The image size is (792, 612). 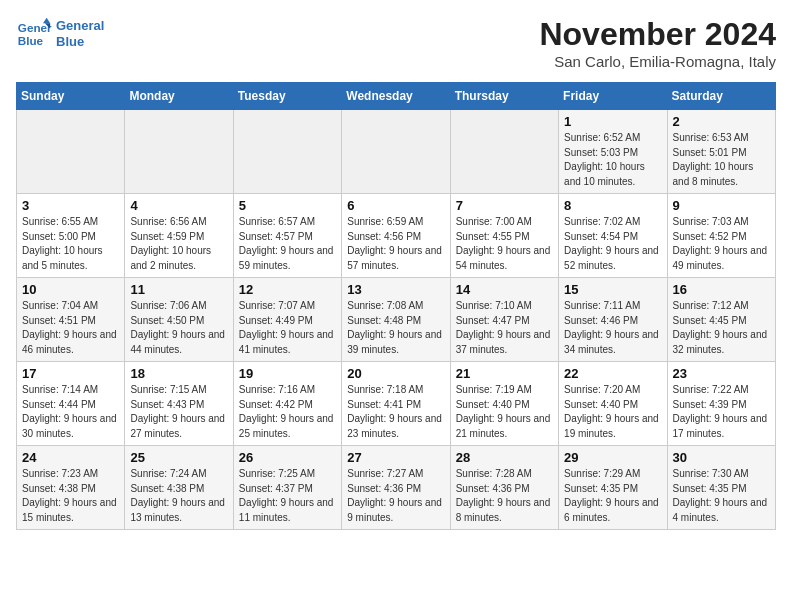 What do you see at coordinates (288, 412) in the screenshot?
I see `day-detail: Sunrise: 7:16 AM Sunset: 4:42 PM Dayligh…` at bounding box center [288, 412].